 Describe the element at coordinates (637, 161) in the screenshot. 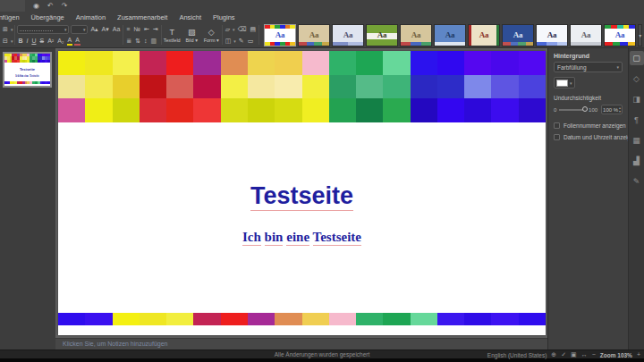

I see `chart-settings-icon: ▟` at that location.